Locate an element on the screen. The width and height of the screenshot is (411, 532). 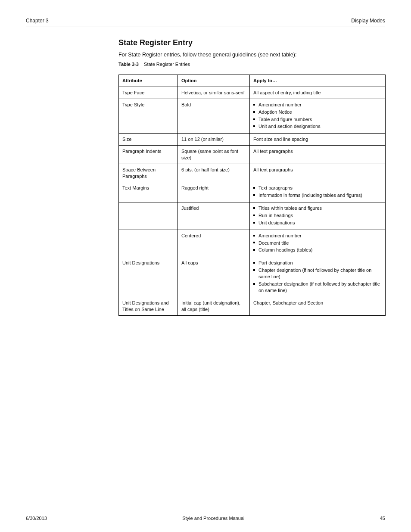
list-item: Subchapter designation (if not followed … is located at coordinates (318, 287).